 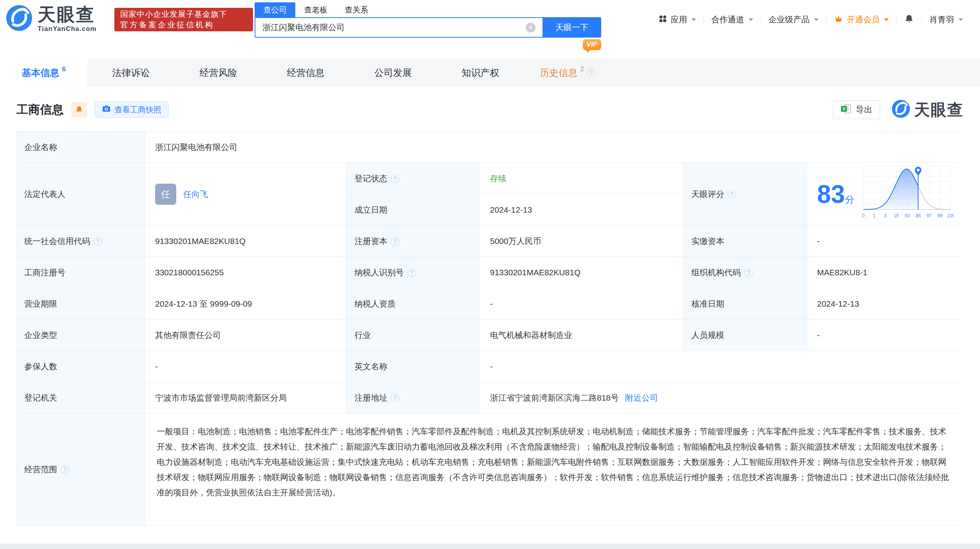 I want to click on field-value-insured-count: -, so click(x=246, y=367).